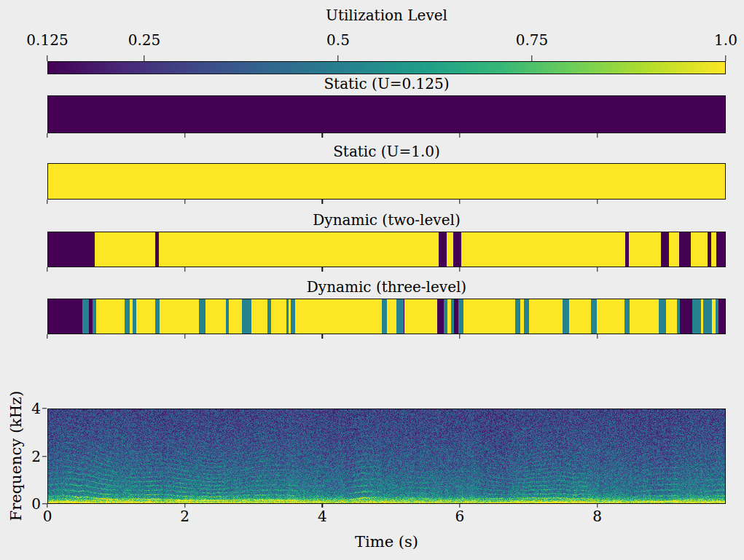  Describe the element at coordinates (386, 316) in the screenshot. I see `strip-dynamic-three-level` at that location.